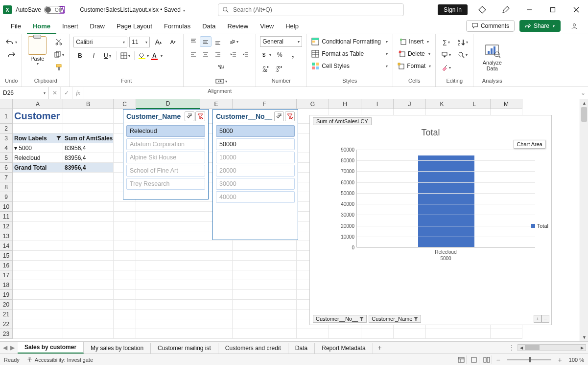 The height and width of the screenshot is (376, 588). What do you see at coordinates (6, 236) in the screenshot?
I see `row-header-13: 13` at bounding box center [6, 236].